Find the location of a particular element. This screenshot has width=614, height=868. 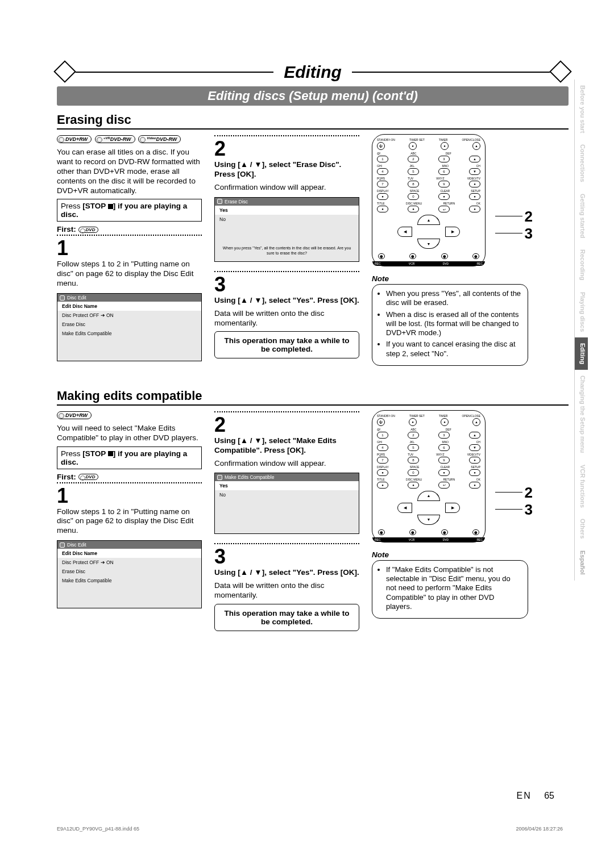

osd-row-no: No is located at coordinates (287, 495).